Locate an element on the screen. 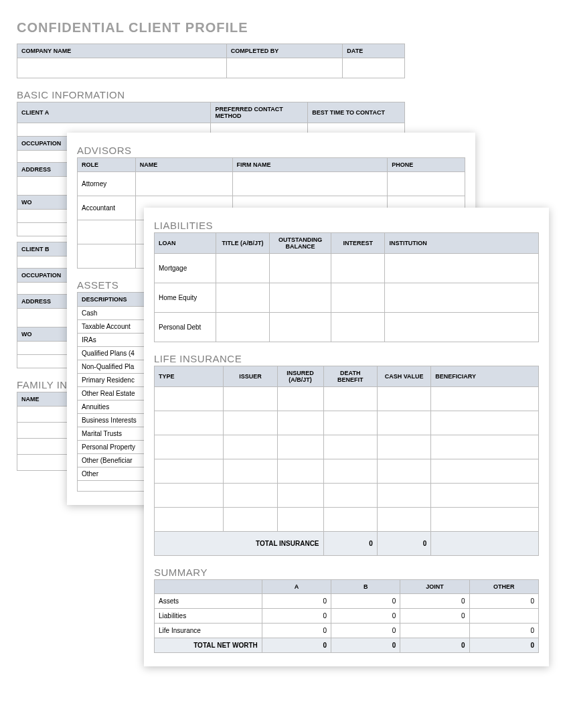  col-role: ROLE is located at coordinates (107, 165).